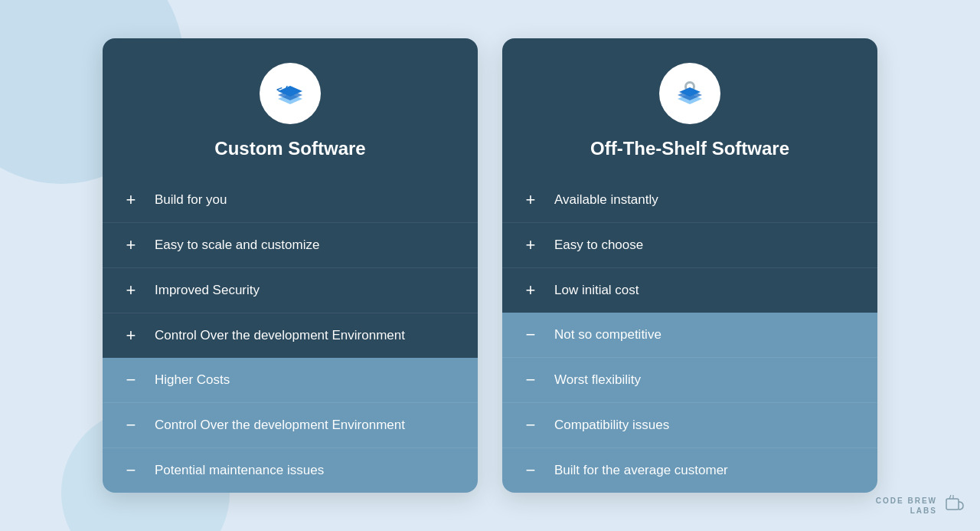 The height and width of the screenshot is (531, 980). I want to click on list-item: Build for you, so click(290, 200).